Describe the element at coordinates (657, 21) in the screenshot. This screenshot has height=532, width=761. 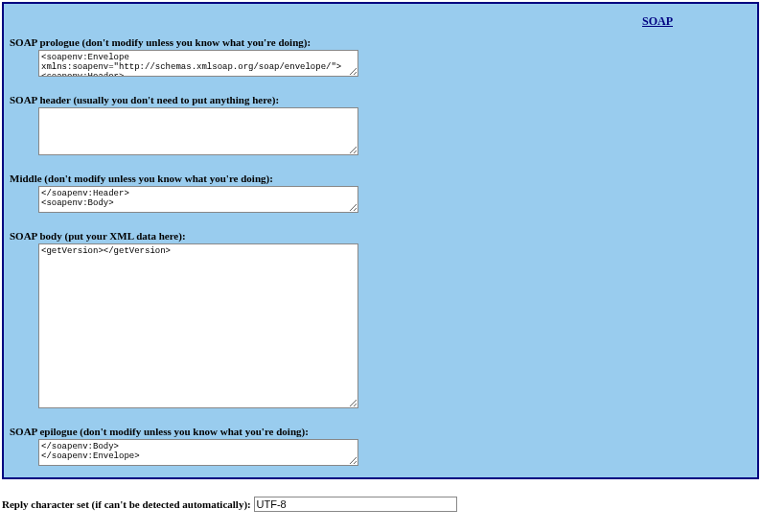
I see `soap-link: SOAP` at that location.